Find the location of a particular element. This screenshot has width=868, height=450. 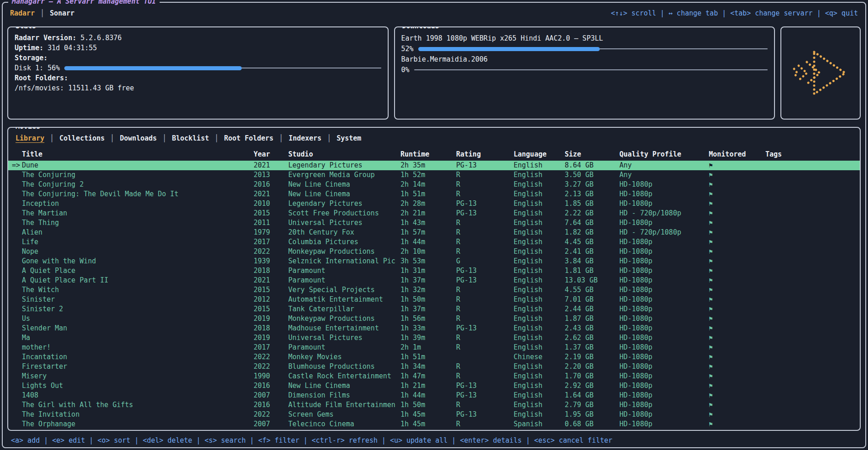

cell-year: 1990 is located at coordinates (271, 376).